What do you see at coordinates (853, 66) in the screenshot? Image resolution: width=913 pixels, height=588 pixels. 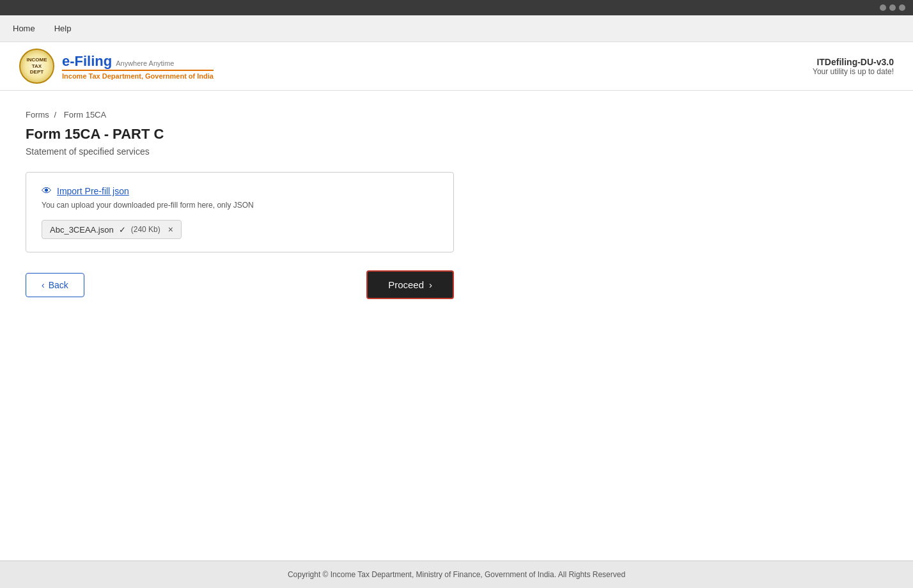 I see `utility-info: ITDefiling-DU-v3.0 Your utility is up to…` at bounding box center [853, 66].